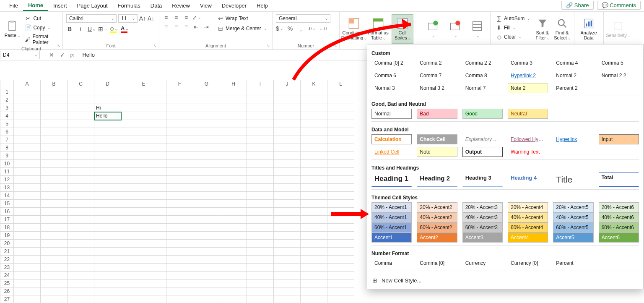  What do you see at coordinates (108, 156) in the screenshot?
I see `cell-D9` at bounding box center [108, 156].